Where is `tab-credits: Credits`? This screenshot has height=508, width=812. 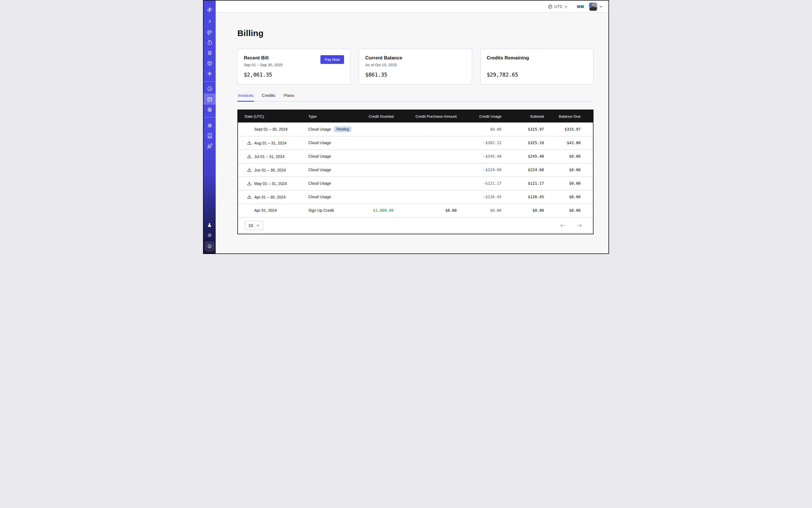 tab-credits: Credits is located at coordinates (269, 97).